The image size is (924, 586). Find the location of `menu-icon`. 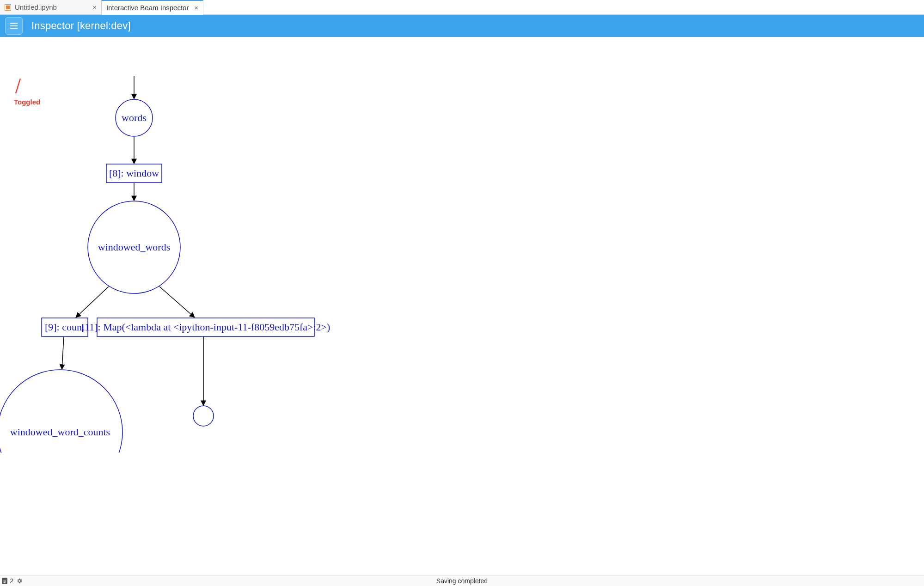

menu-icon is located at coordinates (14, 26).